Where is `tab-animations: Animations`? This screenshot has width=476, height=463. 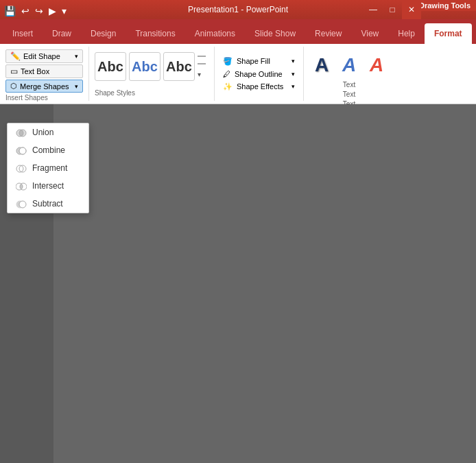
tab-animations: Animations is located at coordinates (215, 34).